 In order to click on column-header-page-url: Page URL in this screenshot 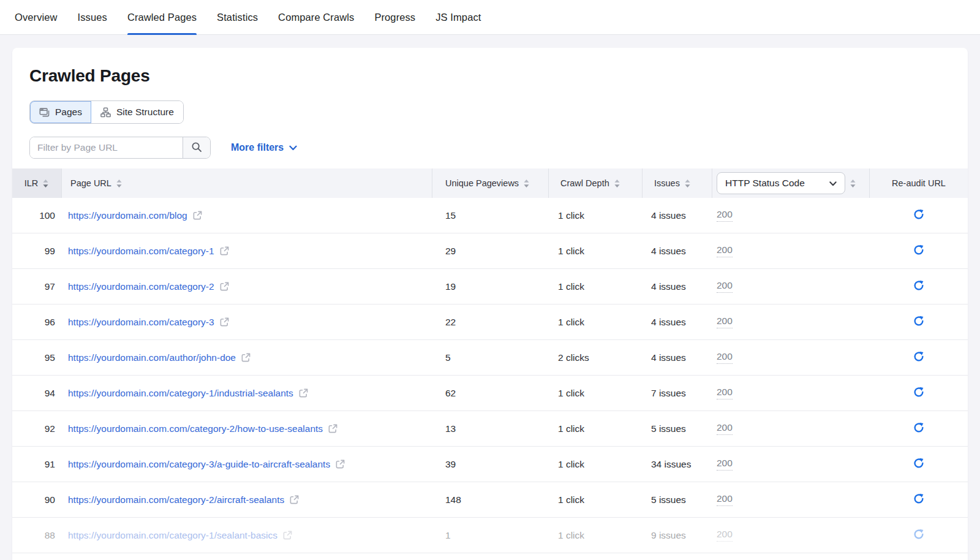, I will do `click(246, 183)`.